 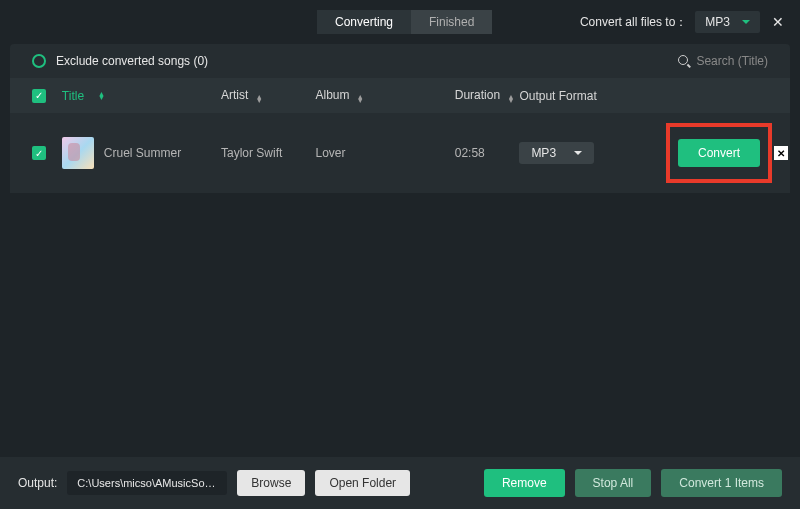 What do you see at coordinates (781, 153) in the screenshot?
I see `row-delete-icon: ✕` at bounding box center [781, 153].